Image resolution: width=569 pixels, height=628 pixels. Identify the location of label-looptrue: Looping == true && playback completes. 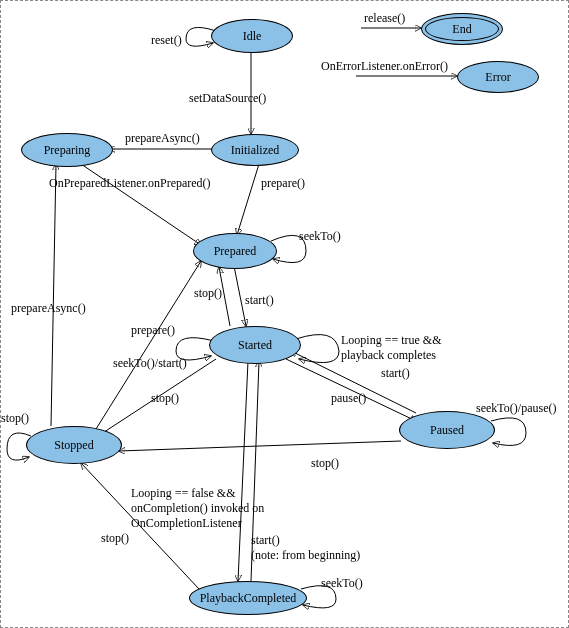
(392, 348).